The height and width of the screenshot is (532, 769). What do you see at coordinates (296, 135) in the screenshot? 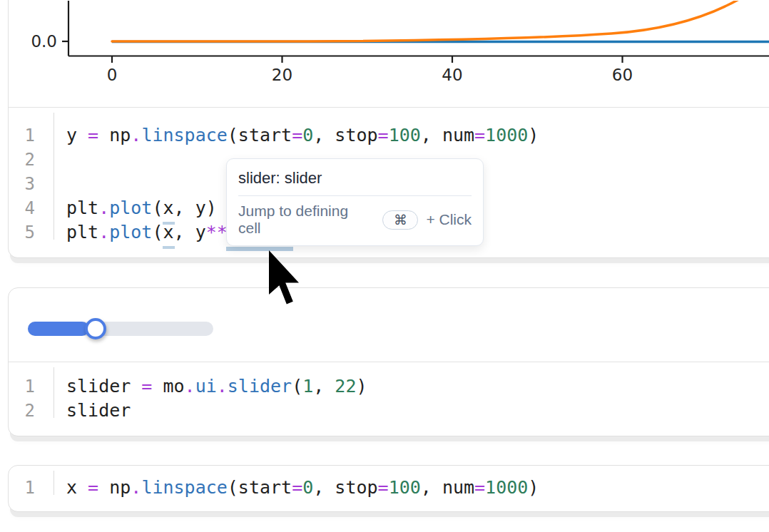
I see `code-text: y = np.linspace(start=0, stop=100, num=1…` at bounding box center [296, 135].